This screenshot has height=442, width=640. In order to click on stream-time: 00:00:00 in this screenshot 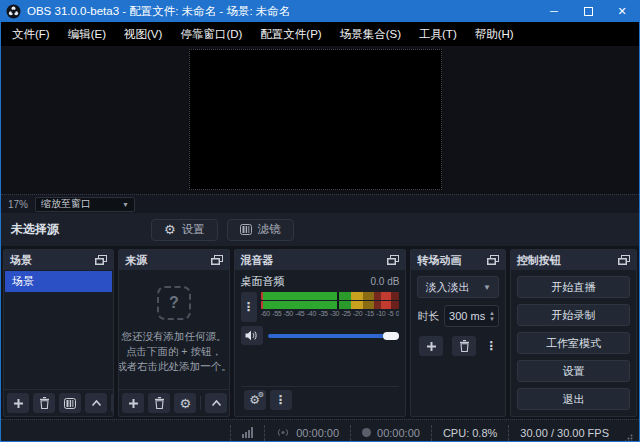, I will do `click(318, 433)`.